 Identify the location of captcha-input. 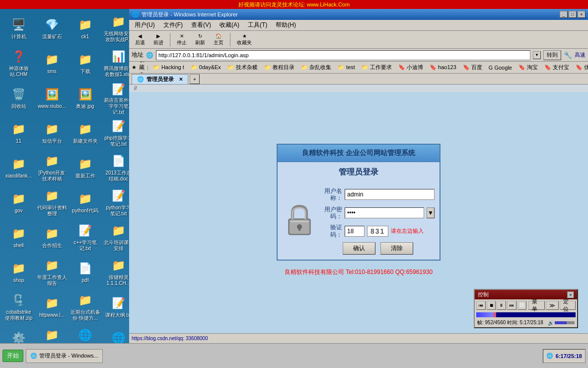
(355, 231).